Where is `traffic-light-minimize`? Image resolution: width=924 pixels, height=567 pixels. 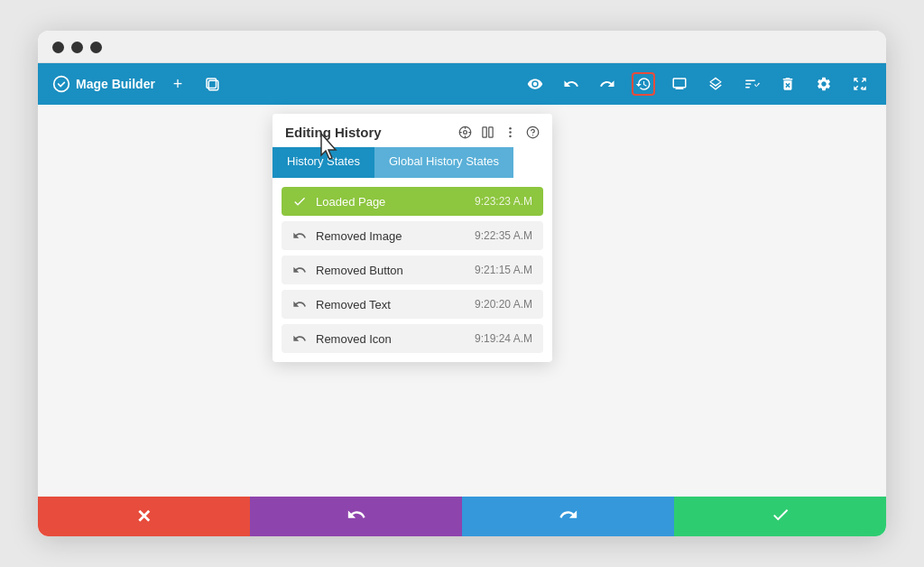
traffic-light-minimize is located at coordinates (78, 47).